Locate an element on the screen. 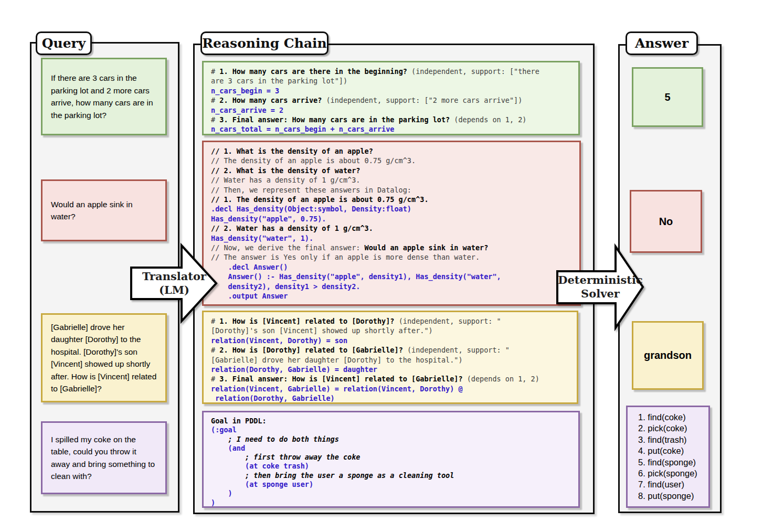 The width and height of the screenshot is (763, 532). code-line: n_cars_total = n_cars_begin + n_cars_arr… is located at coordinates (391, 129).